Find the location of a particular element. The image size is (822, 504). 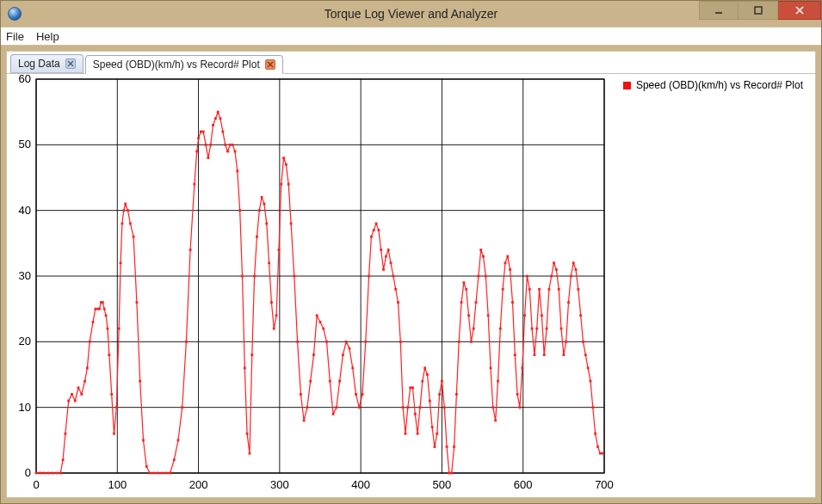

svg-text: 200 is located at coordinates (199, 485).